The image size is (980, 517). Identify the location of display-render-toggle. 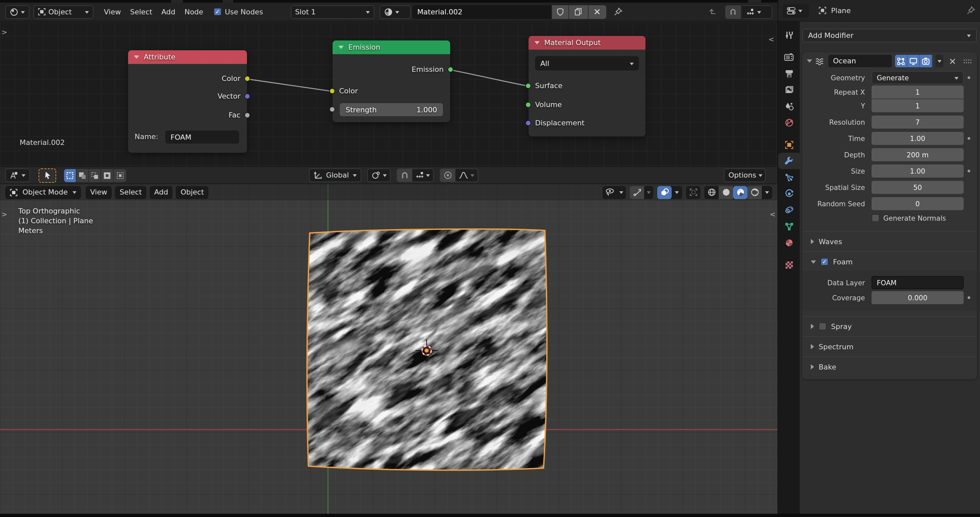
(926, 61).